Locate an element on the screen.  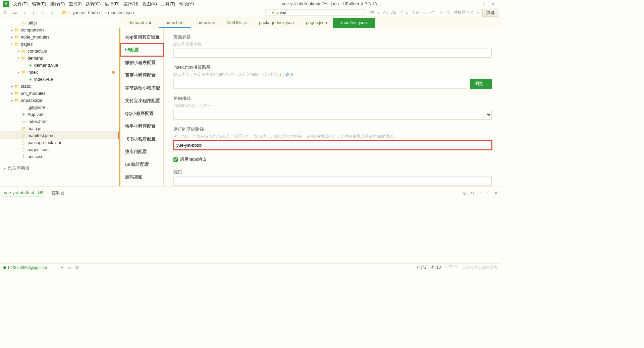
input-base-path is located at coordinates (333, 145).